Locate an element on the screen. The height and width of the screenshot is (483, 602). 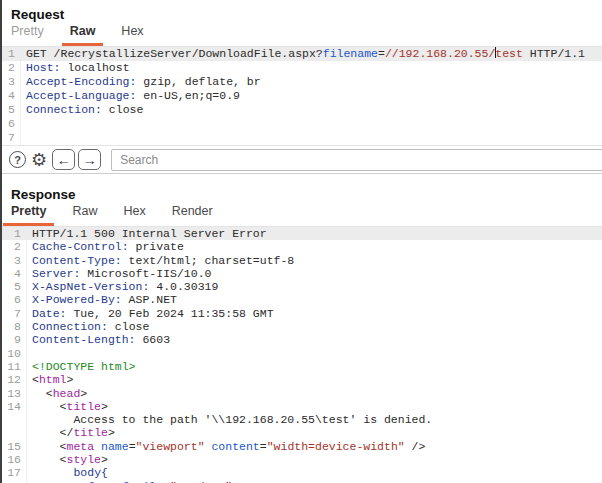
line-content: X-AspNet-Version: 4.0.30319 is located at coordinates (122, 286).